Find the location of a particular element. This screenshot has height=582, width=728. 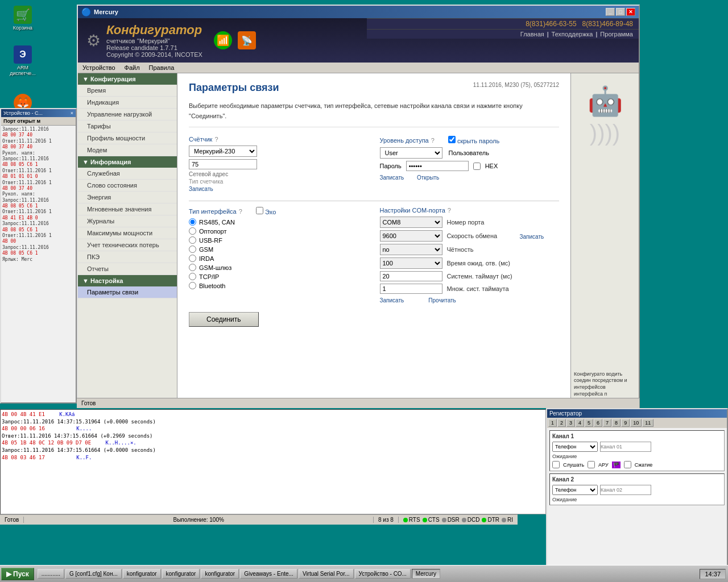

minimize-button: _ is located at coordinates (610, 12).